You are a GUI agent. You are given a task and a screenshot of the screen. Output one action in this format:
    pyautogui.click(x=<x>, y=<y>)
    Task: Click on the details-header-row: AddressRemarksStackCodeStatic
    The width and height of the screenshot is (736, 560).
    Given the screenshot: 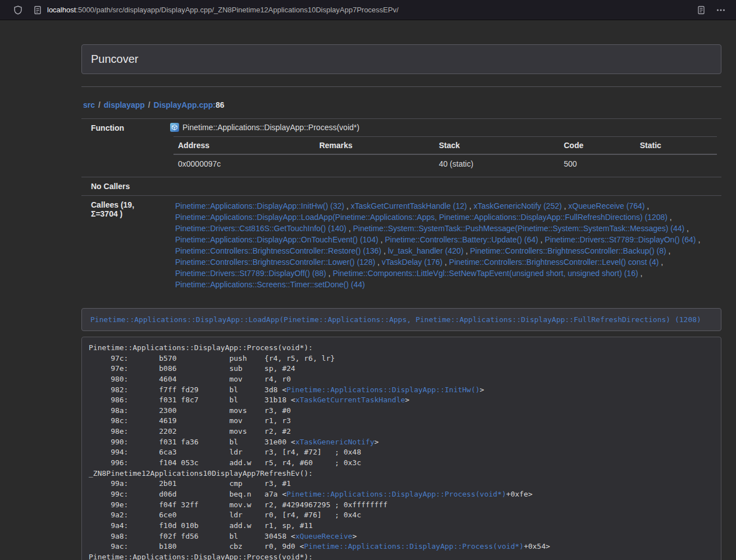 What is the action you would take?
    pyautogui.click(x=445, y=146)
    